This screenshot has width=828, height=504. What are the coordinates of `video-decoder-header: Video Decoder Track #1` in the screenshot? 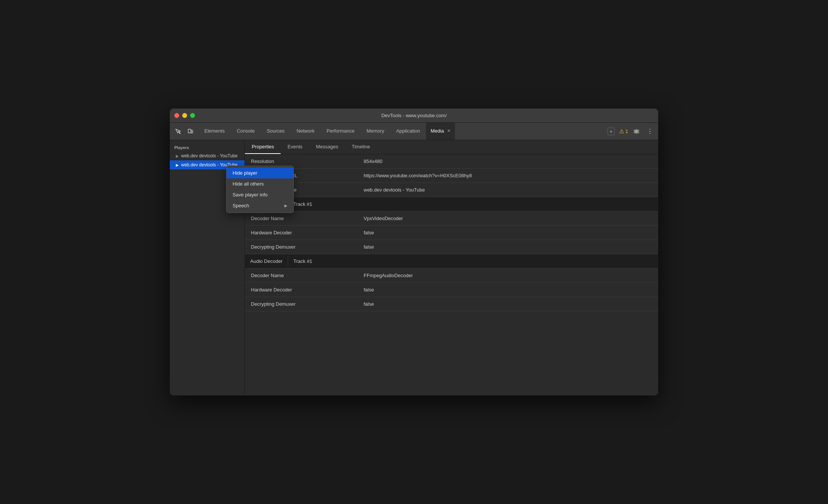 It's located at (452, 204).